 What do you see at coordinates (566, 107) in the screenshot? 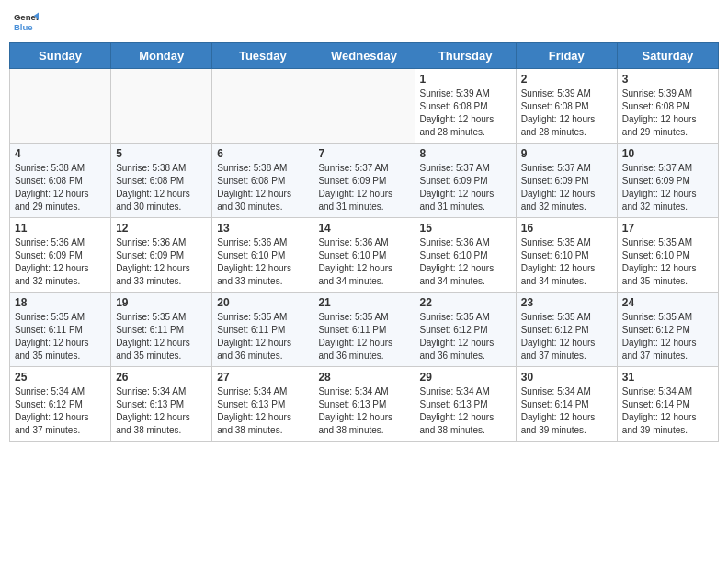
I see `day-cell: 2Sunrise: 5:39 AM Sunset: 6:08 PM Daylig…` at bounding box center [566, 107].